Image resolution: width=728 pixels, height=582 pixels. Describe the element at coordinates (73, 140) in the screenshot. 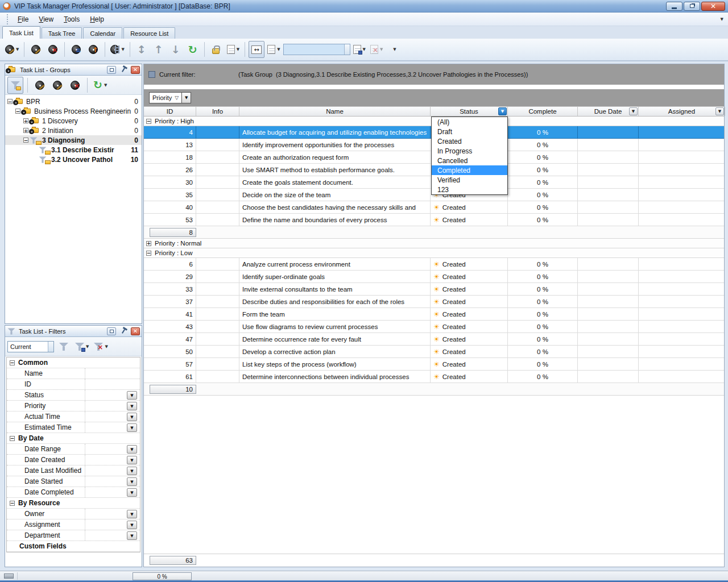

I see `tree-item-3-diagnosing: −3 Diagnosing0` at that location.